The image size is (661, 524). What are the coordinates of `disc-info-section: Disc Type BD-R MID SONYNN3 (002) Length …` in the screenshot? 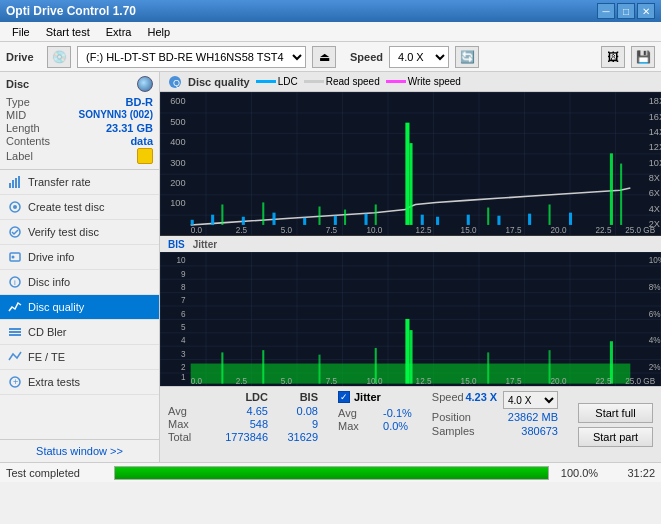 It's located at (80, 121).